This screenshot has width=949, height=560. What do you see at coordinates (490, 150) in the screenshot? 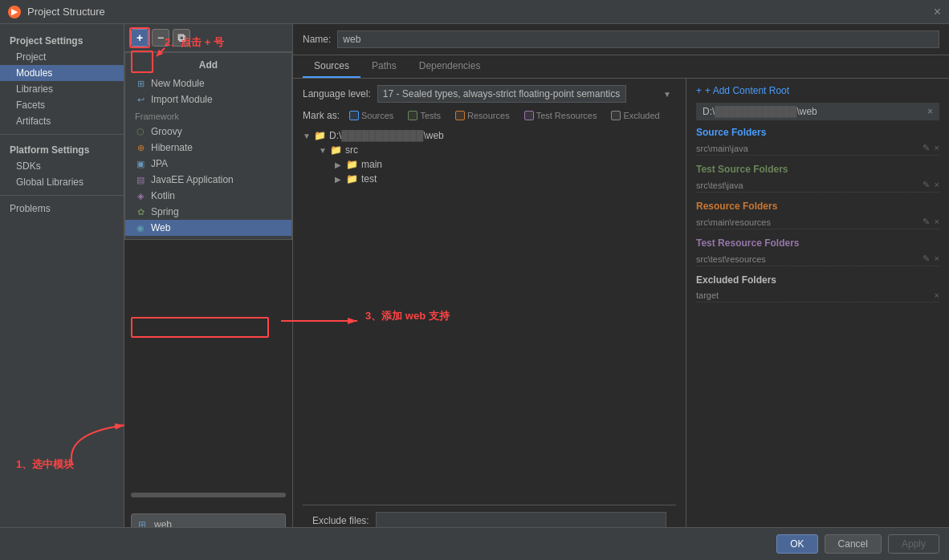
I see `tree-node-src: ▼ 📁 src` at bounding box center [490, 150].